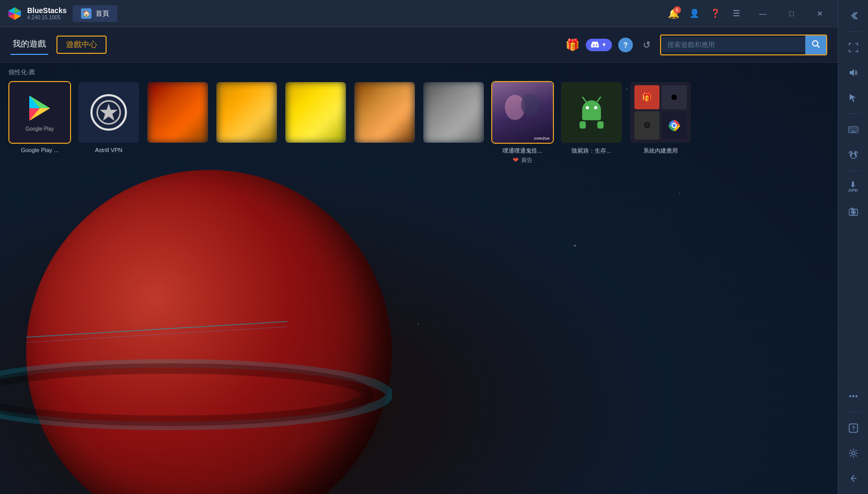 Image resolution: width=868 pixels, height=494 pixels. I want to click on astrill-vpn-icon, so click(109, 112).